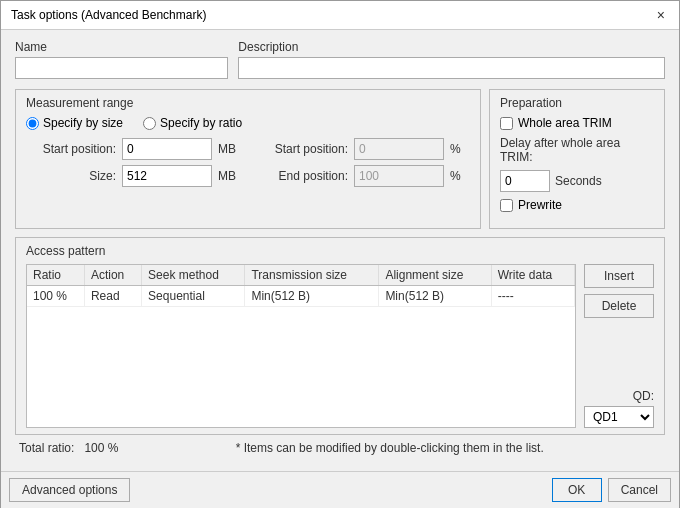  Describe the element at coordinates (56, 276) in the screenshot. I see `col-ratio: Ratio` at that location.